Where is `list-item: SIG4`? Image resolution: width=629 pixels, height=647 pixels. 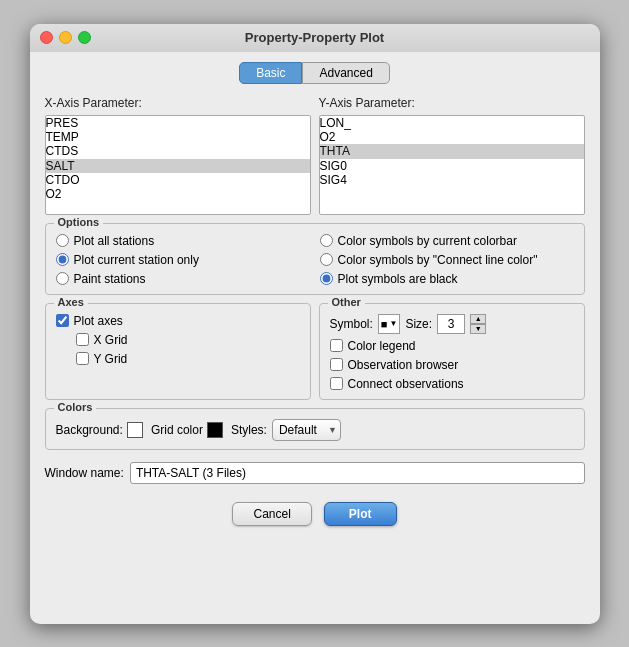 list-item: SIG4 is located at coordinates (452, 180).